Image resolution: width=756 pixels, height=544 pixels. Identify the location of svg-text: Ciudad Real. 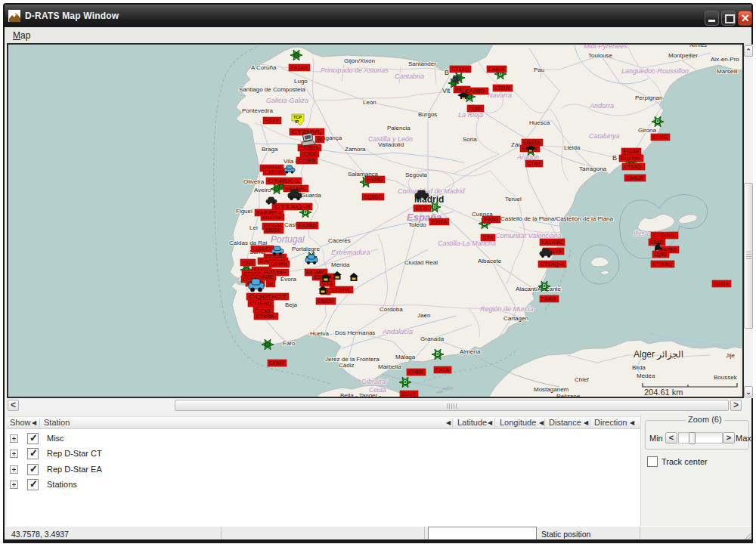
(421, 263).